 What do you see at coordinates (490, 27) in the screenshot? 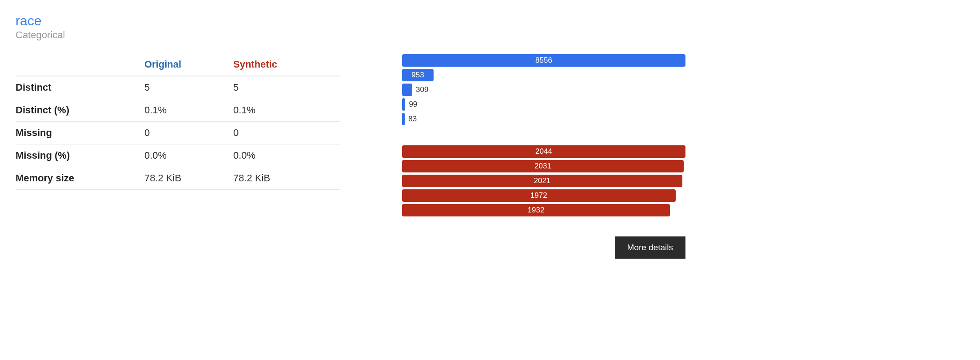
I see `variable-header: race Categorical` at bounding box center [490, 27].